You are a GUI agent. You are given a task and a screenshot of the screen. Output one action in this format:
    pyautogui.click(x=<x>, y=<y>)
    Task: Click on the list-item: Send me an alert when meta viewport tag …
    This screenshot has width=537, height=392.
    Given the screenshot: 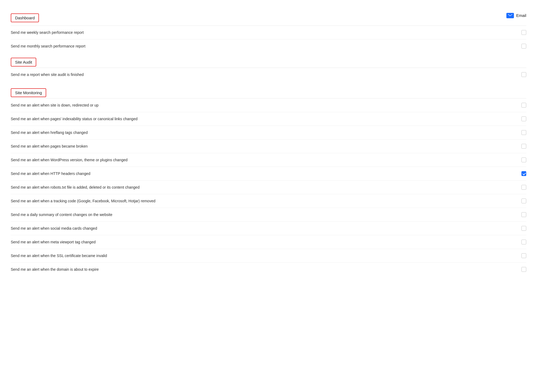 What is the action you would take?
    pyautogui.click(x=269, y=242)
    